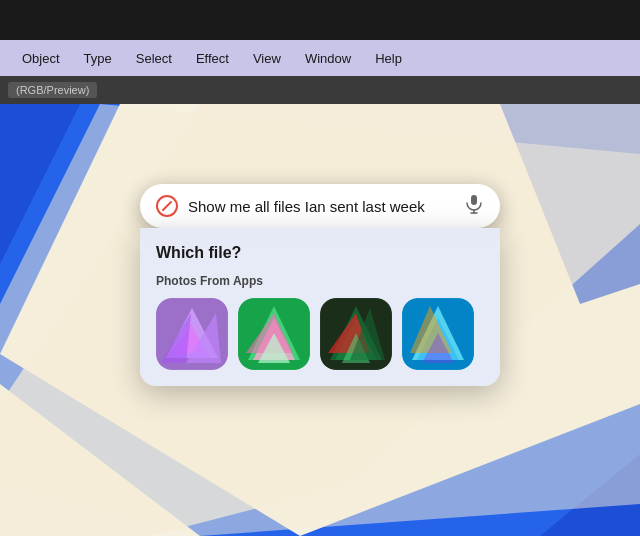  Describe the element at coordinates (267, 58) in the screenshot. I see `menu-item-view: View` at that location.